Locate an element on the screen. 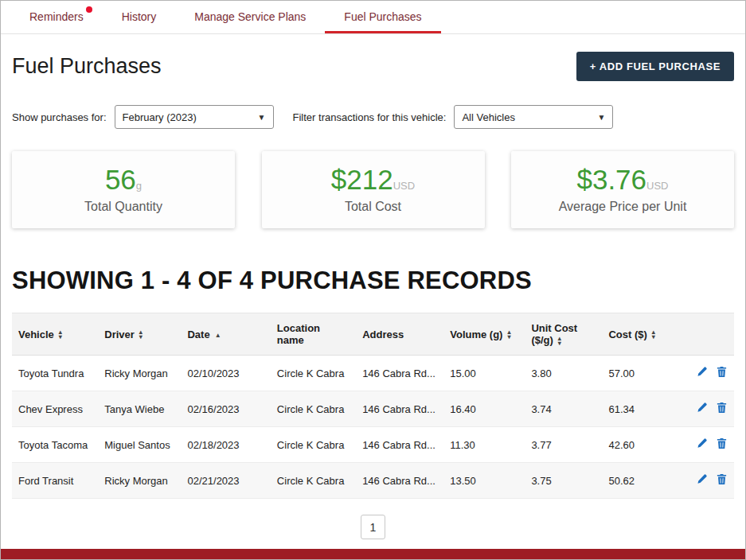 Image resolution: width=746 pixels, height=560 pixels. value-number: $212 is located at coordinates (362, 180).